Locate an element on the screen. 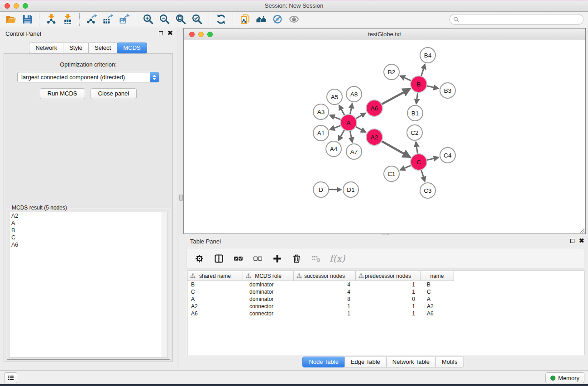 This screenshot has width=588, height=386. select-all-button is located at coordinates (238, 258).